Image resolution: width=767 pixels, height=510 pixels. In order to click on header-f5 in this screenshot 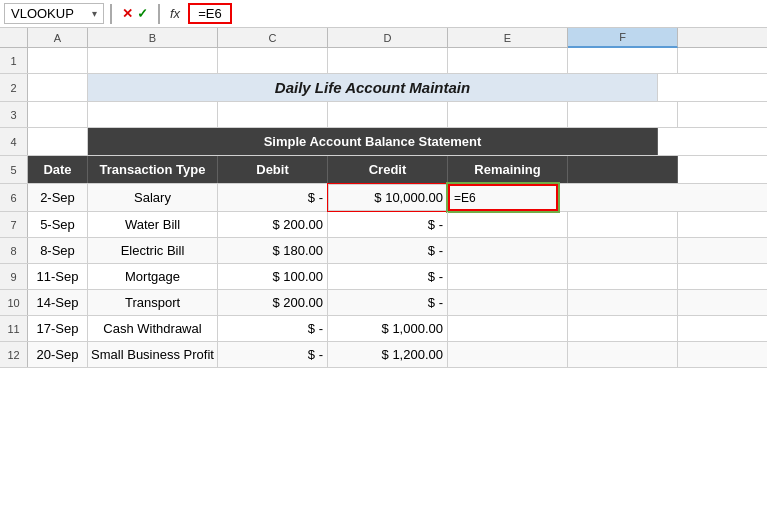, I will do `click(623, 170)`.